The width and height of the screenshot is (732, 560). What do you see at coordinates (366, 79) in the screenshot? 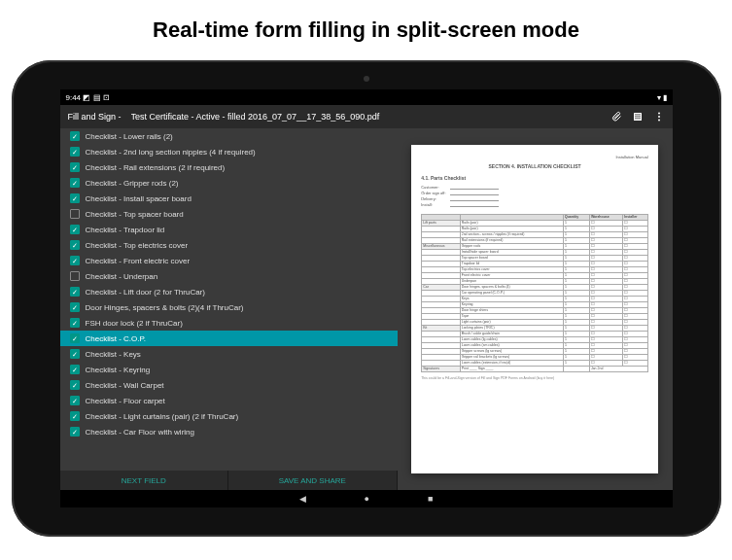
I see `camera-dot` at bounding box center [366, 79].